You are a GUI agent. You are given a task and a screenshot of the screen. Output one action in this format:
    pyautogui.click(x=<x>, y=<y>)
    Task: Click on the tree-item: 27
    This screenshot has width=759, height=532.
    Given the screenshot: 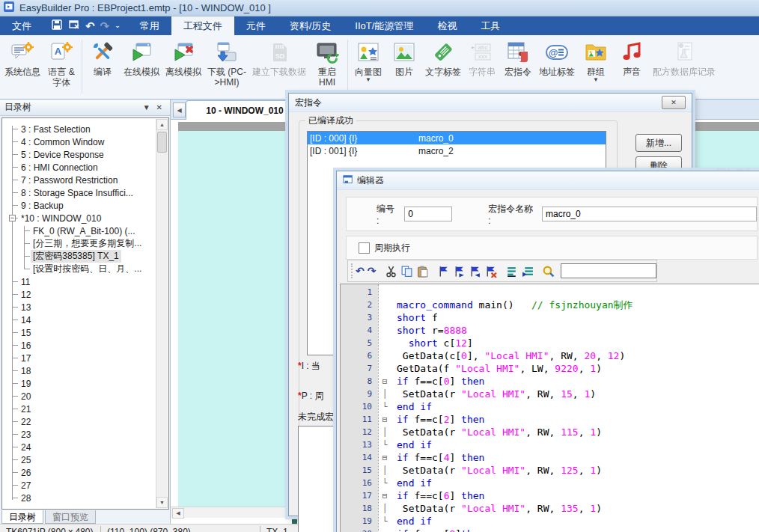 What is the action you would take?
    pyautogui.click(x=79, y=485)
    